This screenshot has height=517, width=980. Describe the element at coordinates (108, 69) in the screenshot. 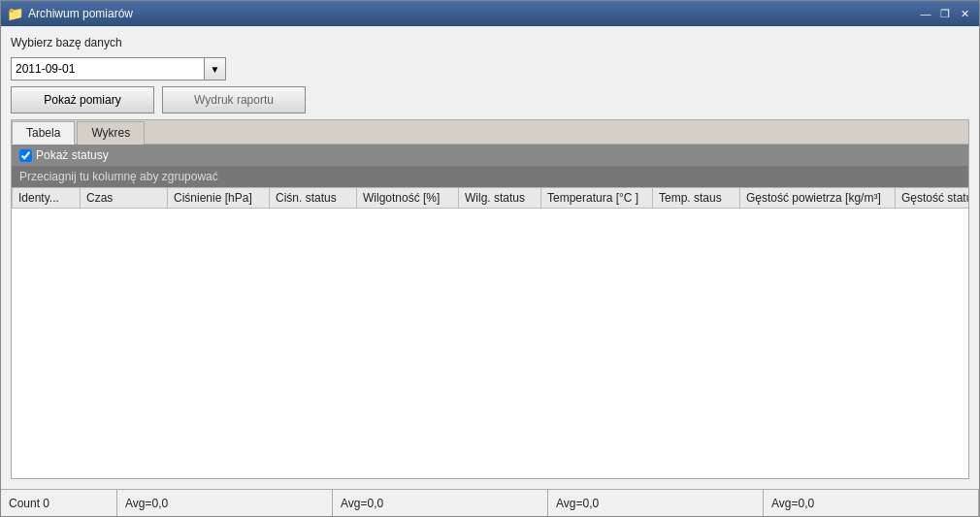

I see `db-select: 2011-09-01` at that location.